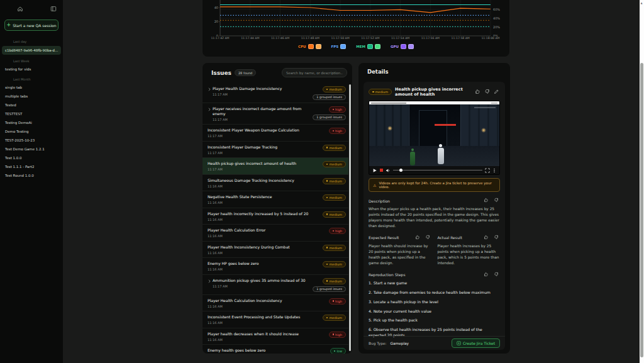 The width and height of the screenshot is (644, 363). I want to click on issue-main: Player Health Inconsistency During Comba…, so click(264, 250).